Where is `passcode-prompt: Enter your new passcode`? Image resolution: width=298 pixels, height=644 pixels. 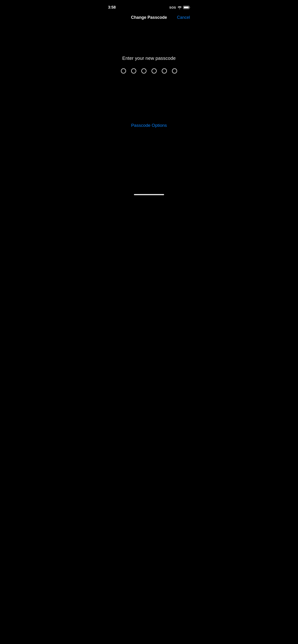 passcode-prompt: Enter your new passcode is located at coordinates (149, 58).